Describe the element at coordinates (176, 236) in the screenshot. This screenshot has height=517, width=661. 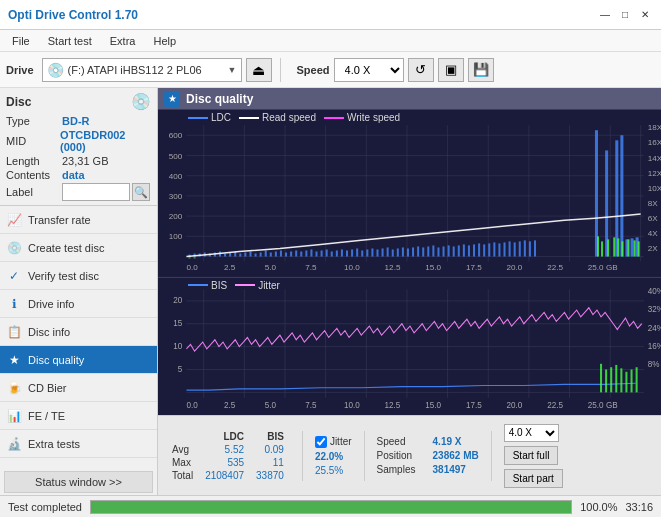
I see `svg-text: 100` at that location.